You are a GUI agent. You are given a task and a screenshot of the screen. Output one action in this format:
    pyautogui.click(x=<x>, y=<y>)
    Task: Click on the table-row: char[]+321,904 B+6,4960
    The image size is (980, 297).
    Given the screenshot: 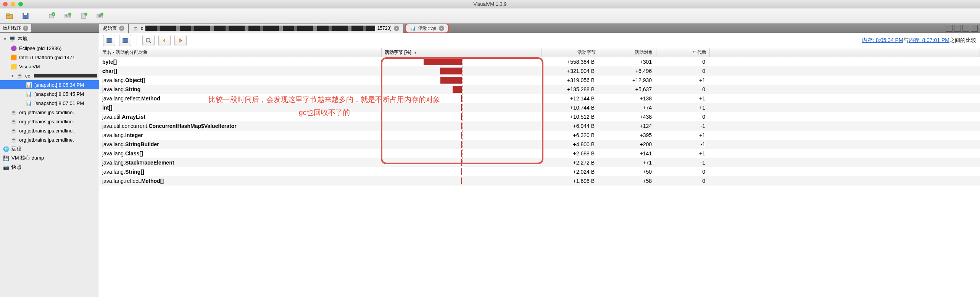 What is the action you would take?
    pyautogui.click(x=540, y=71)
    